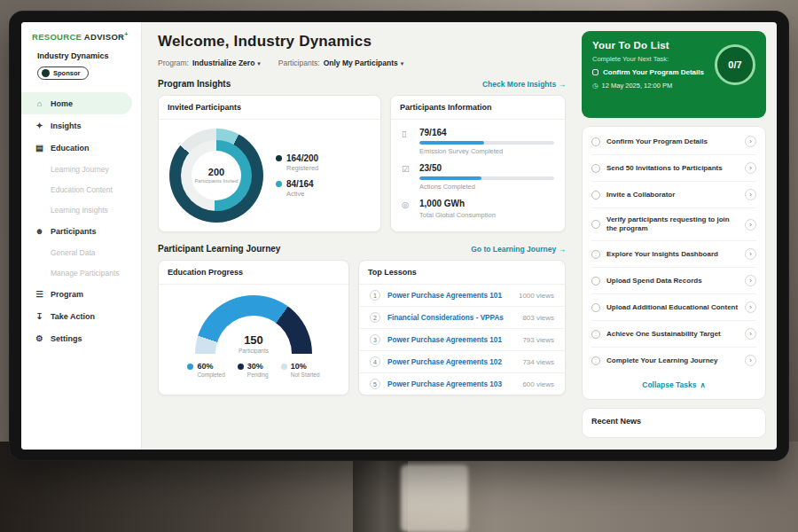 Image resolution: width=798 pixels, height=532 pixels. What do you see at coordinates (63, 73) in the screenshot?
I see `sponsor-badge: Sponsor` at bounding box center [63, 73].